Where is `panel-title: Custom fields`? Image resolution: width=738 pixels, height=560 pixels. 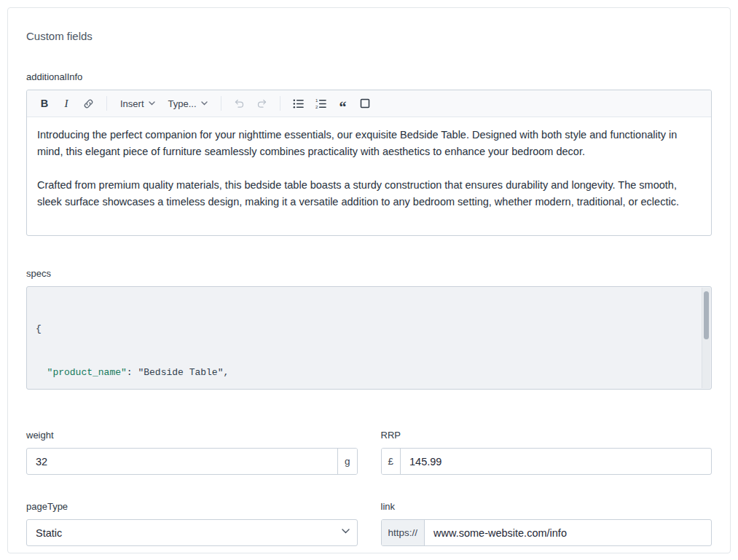 panel-title: Custom fields is located at coordinates (369, 36).